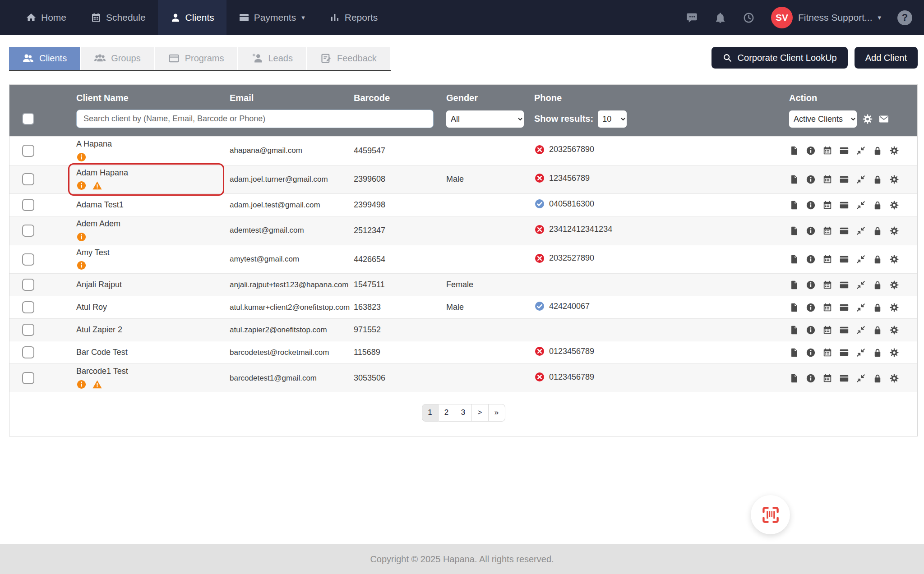  I want to click on user-menu: SV Fitness Support... ▾, so click(826, 18).